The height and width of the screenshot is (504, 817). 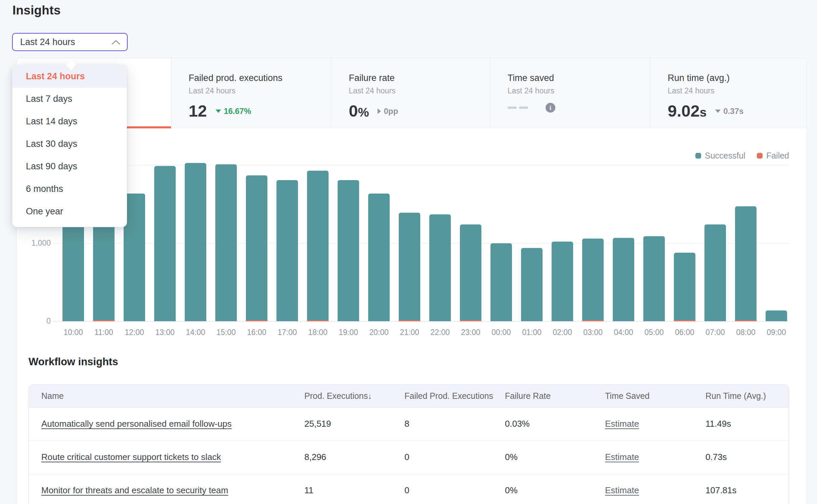 What do you see at coordinates (251, 93) in the screenshot?
I see `stat-card-failed-prod-executions: Failed prod. executionsLast 24 hours1216…` at bounding box center [251, 93].